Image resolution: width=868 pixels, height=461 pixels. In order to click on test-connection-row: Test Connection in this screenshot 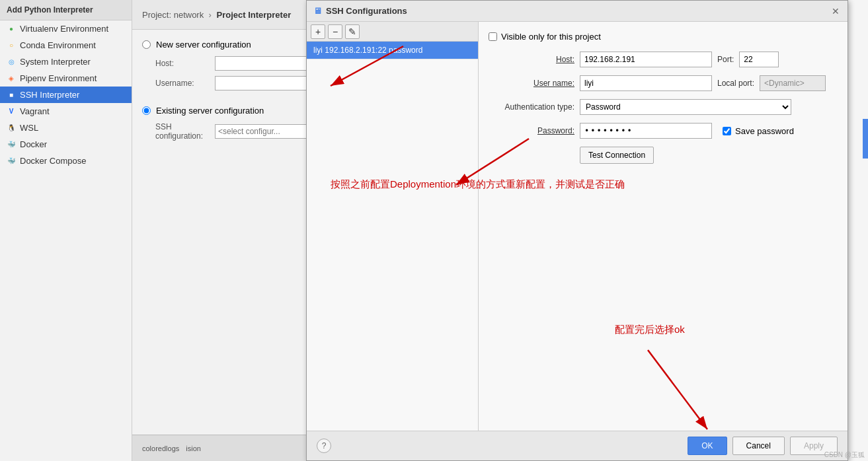, I will do `click(663, 155)`.